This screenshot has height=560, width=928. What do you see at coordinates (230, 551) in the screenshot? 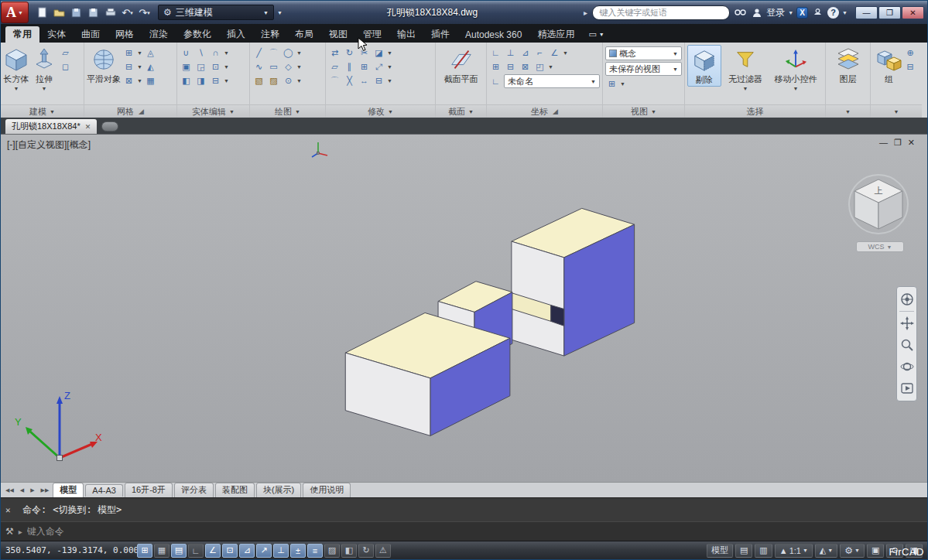
I see `object-snap-toggle: ⊡` at bounding box center [230, 551].